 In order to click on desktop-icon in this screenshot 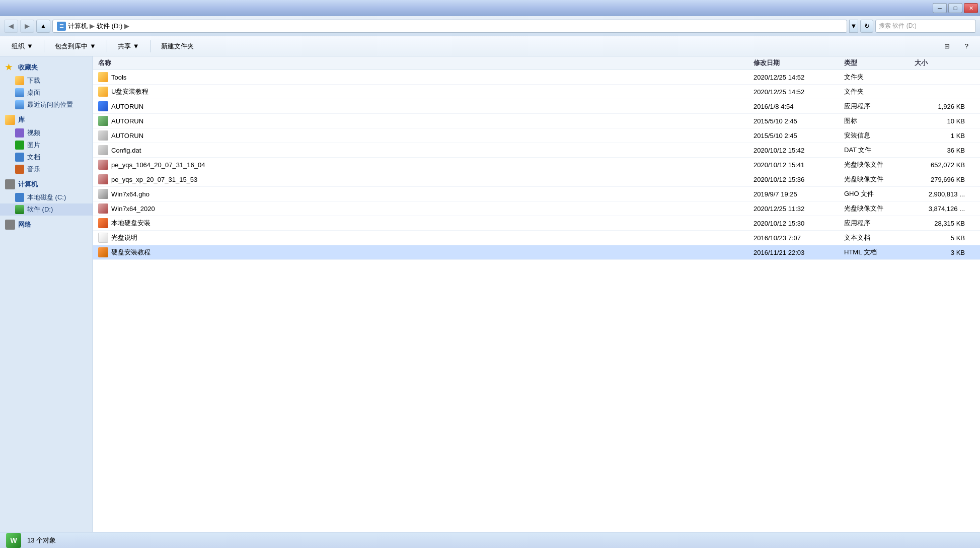, I will do `click(20, 93)`.